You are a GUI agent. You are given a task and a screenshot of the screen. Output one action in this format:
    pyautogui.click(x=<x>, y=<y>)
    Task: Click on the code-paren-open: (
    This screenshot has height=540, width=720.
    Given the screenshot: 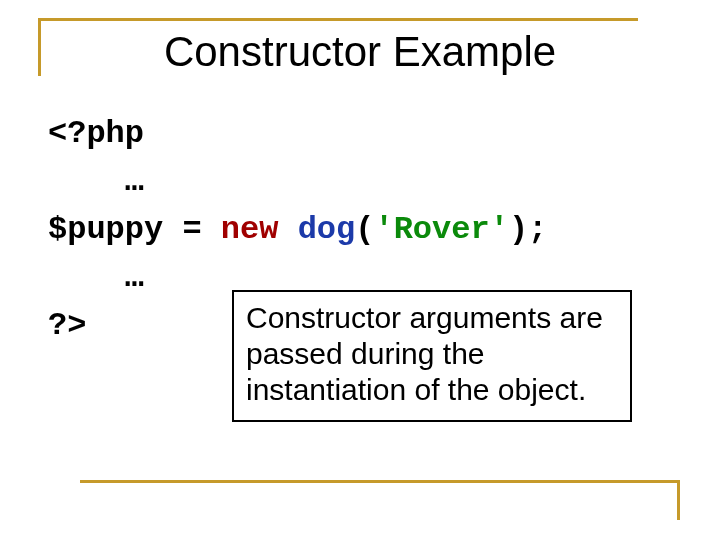 What is the action you would take?
    pyautogui.click(x=364, y=230)
    